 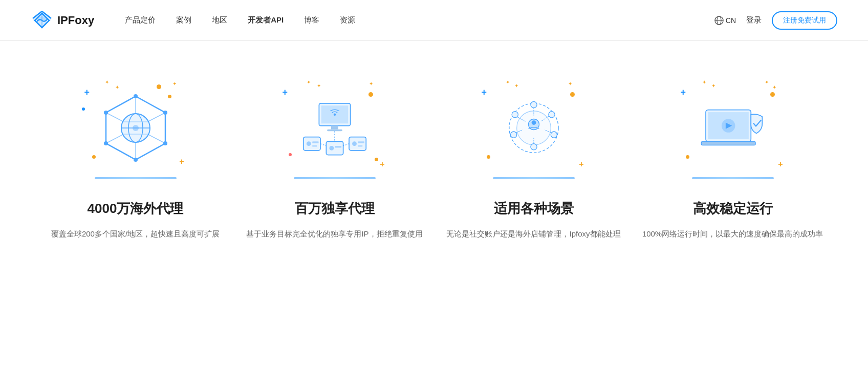 What do you see at coordinates (136, 209) in the screenshot?
I see `feature-title-proxy40m: 4000万海外代理` at bounding box center [136, 209].